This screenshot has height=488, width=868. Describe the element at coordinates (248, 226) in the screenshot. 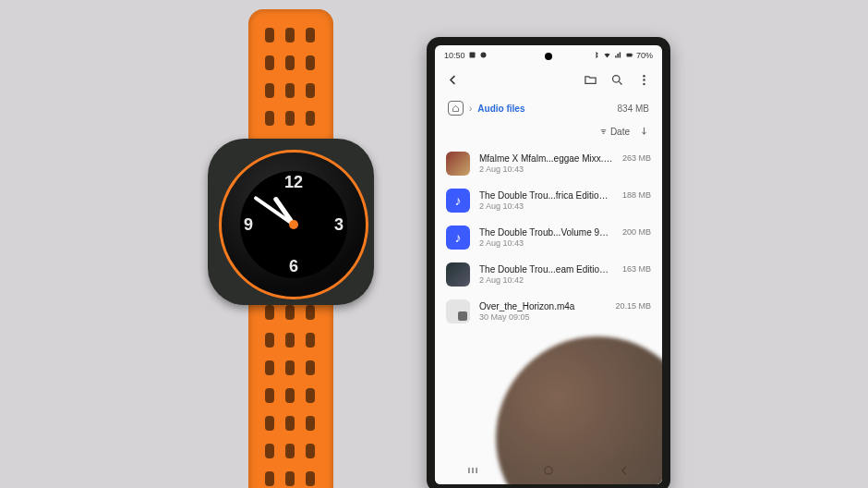

I see `watch-numeral-9: 9` at that location.